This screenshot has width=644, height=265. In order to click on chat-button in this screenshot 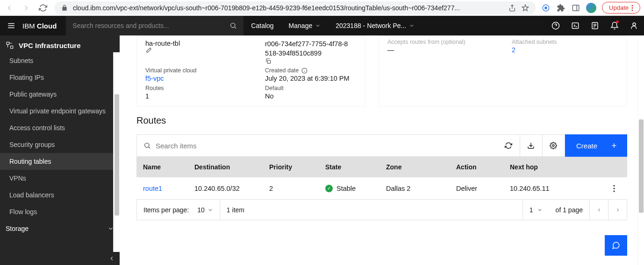, I will do `click(616, 245)`.